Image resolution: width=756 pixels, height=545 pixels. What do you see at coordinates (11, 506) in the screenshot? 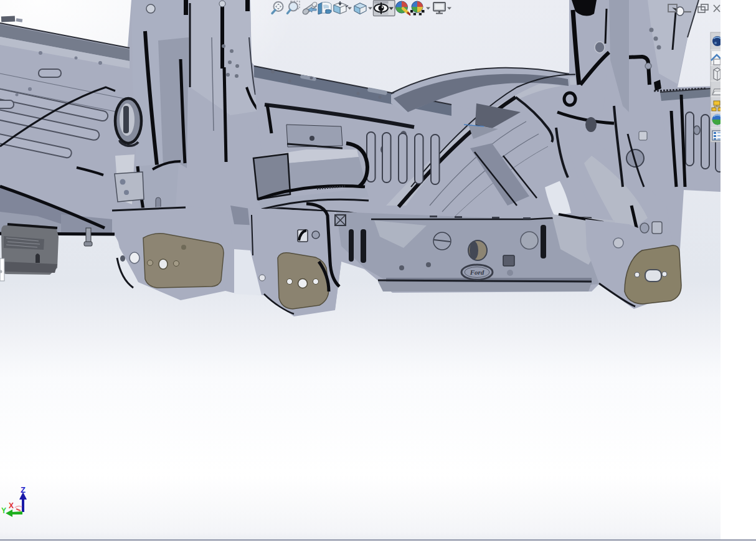
I see `svg-text: X` at bounding box center [11, 506].